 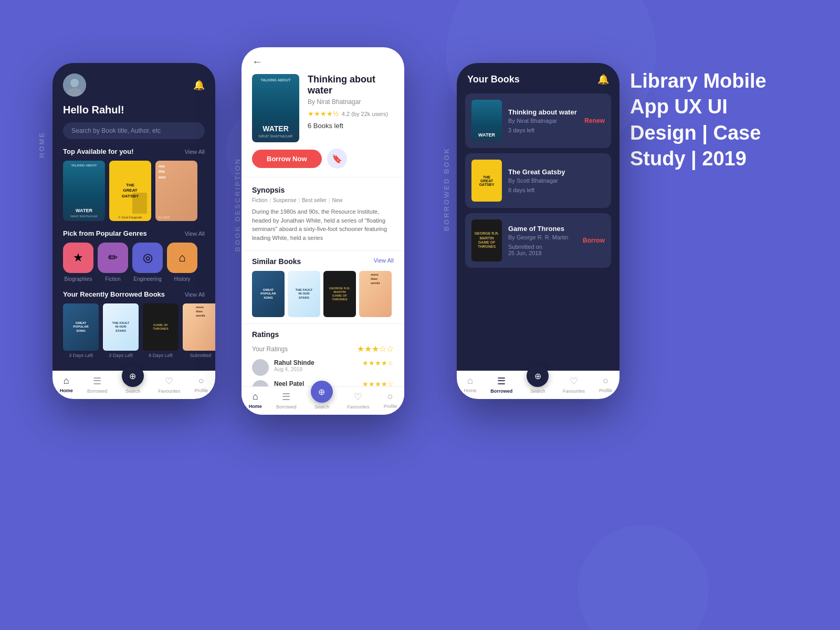 I want to click on profile-icon-3: ○, so click(x=606, y=381).